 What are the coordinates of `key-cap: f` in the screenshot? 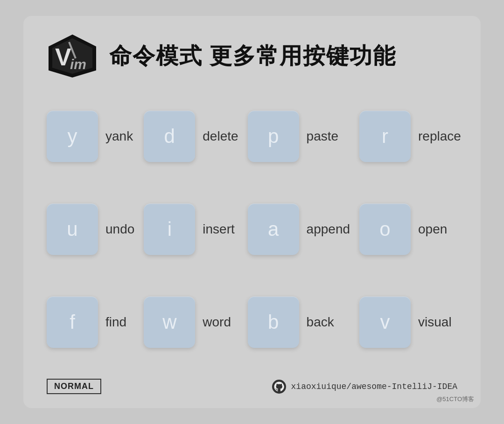 It's located at (72, 322).